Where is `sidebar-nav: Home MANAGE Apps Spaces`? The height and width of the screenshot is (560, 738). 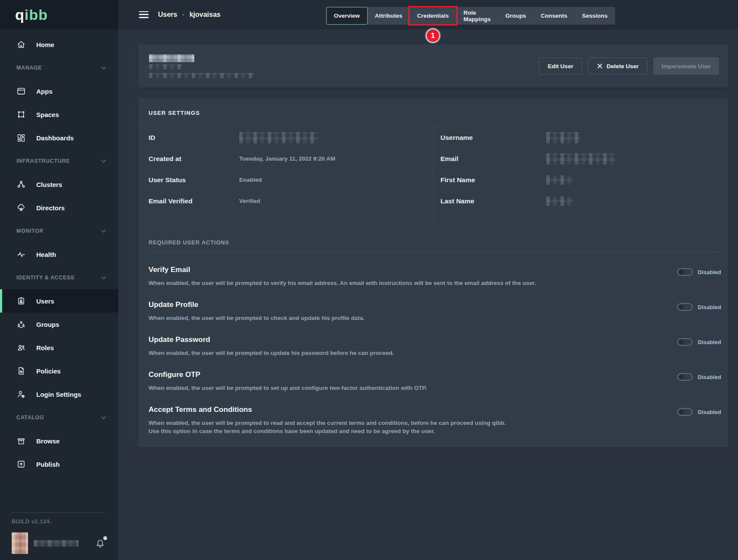 sidebar-nav: Home MANAGE Apps Spaces is located at coordinates (59, 253).